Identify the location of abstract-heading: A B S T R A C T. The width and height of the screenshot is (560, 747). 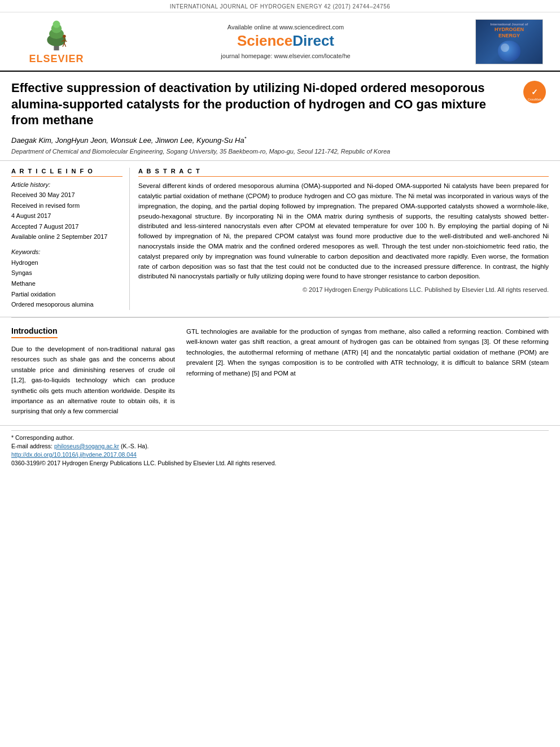
(343, 172).